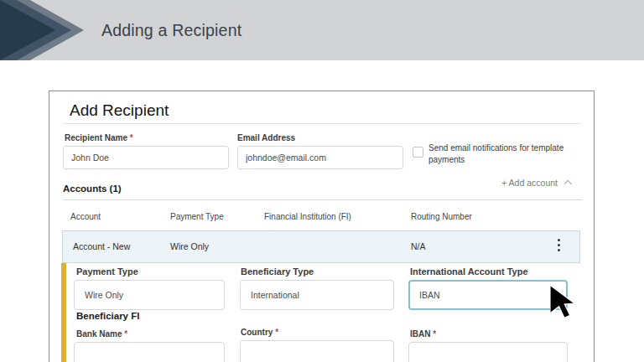  I want to click on account-row-routing: N/A, so click(418, 246).